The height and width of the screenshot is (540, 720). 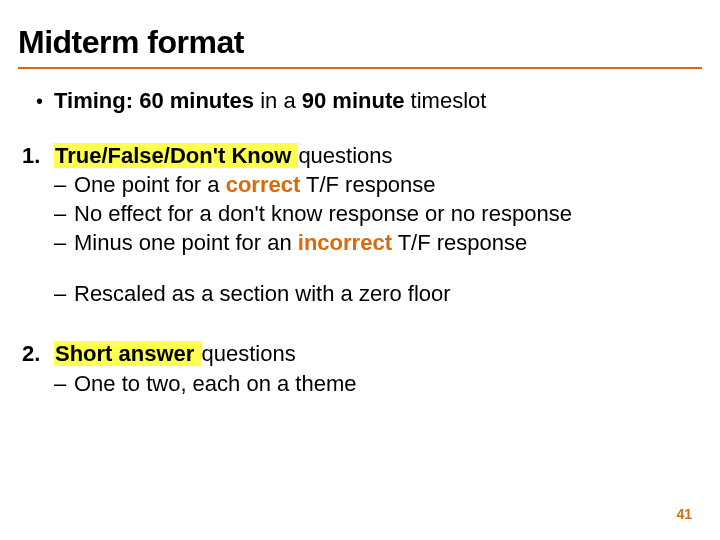 What do you see at coordinates (378, 184) in the screenshot?
I see `section-1-sub1: – One point for a correct T/F response` at bounding box center [378, 184].